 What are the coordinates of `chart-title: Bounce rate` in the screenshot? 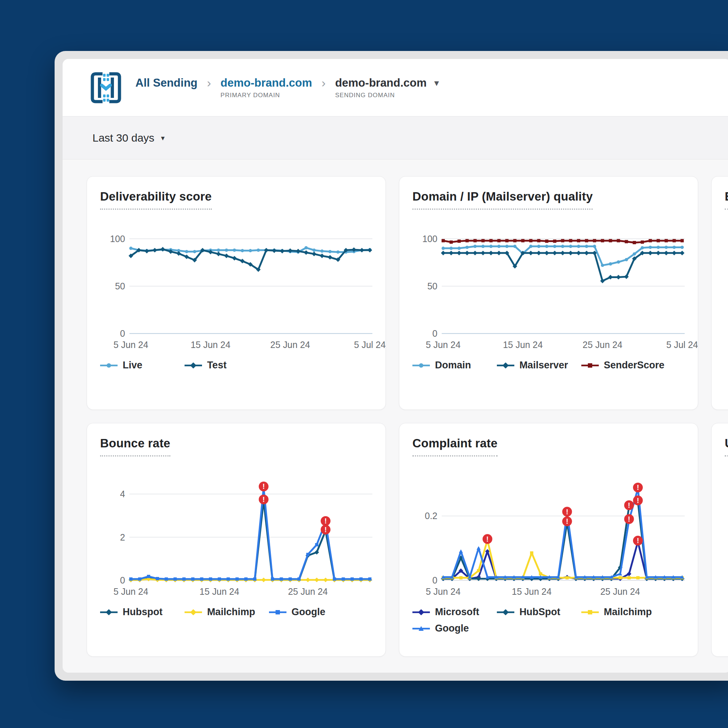 It's located at (135, 446).